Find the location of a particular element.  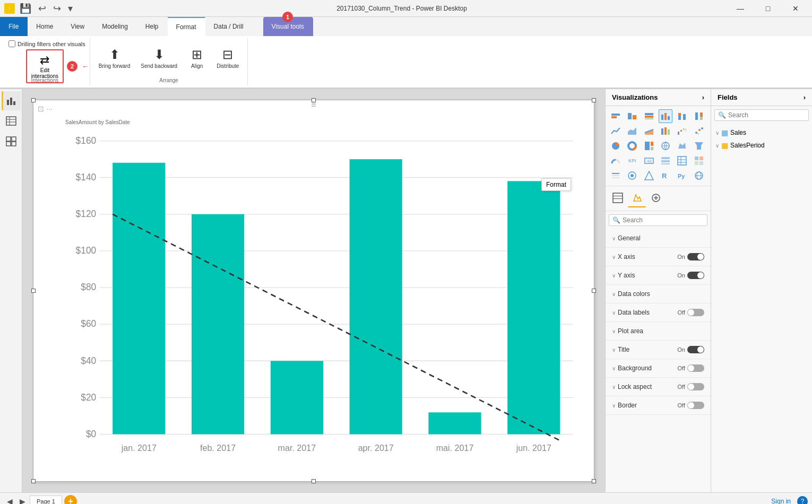

redo-tool: ↪ is located at coordinates (57, 8).